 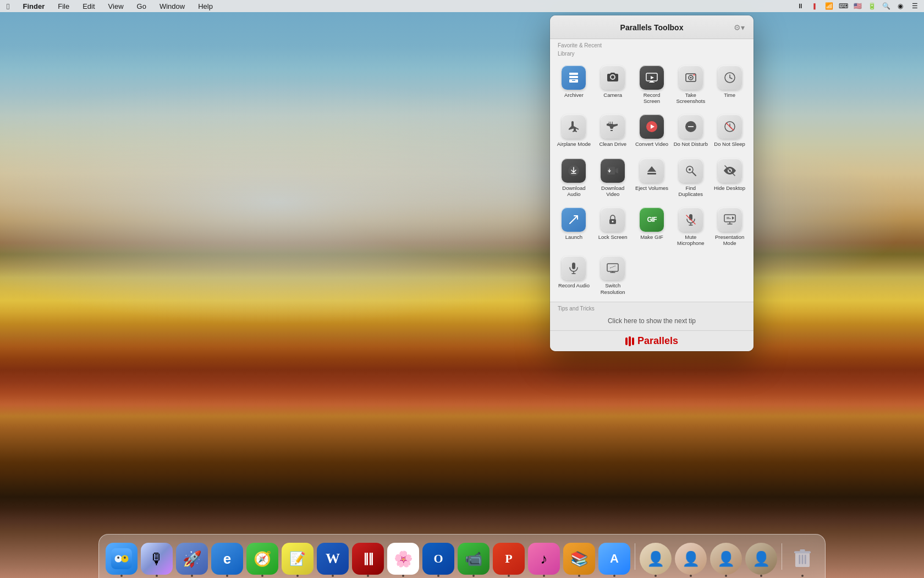 What do you see at coordinates (652, 188) in the screenshot?
I see `eject-volumes-label: Eject Volumes` at bounding box center [652, 188].